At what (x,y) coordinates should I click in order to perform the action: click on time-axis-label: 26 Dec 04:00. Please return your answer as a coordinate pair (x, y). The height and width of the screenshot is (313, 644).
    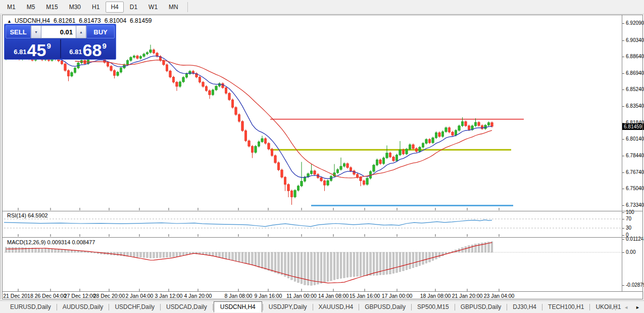
    Looking at the image, I should click on (51, 296).